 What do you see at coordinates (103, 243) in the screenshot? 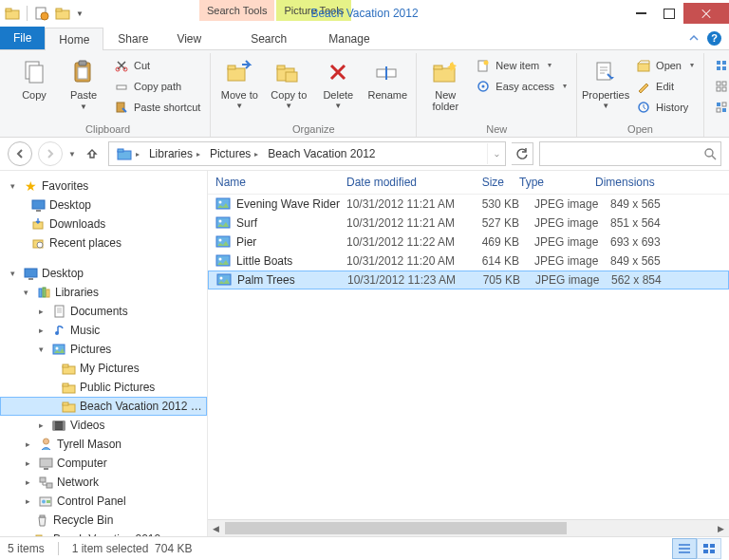
I see `tree-fav-recent: Recent places` at bounding box center [103, 243].